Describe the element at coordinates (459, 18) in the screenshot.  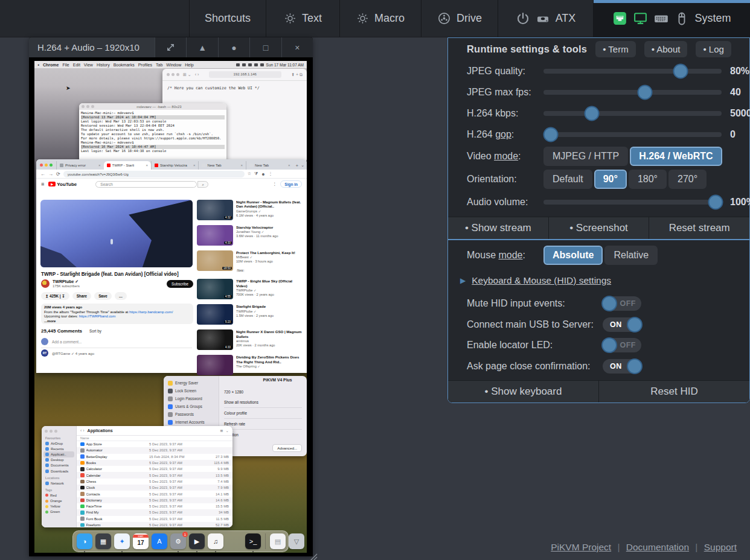
I see `nav-item-drive: Drive` at that location.